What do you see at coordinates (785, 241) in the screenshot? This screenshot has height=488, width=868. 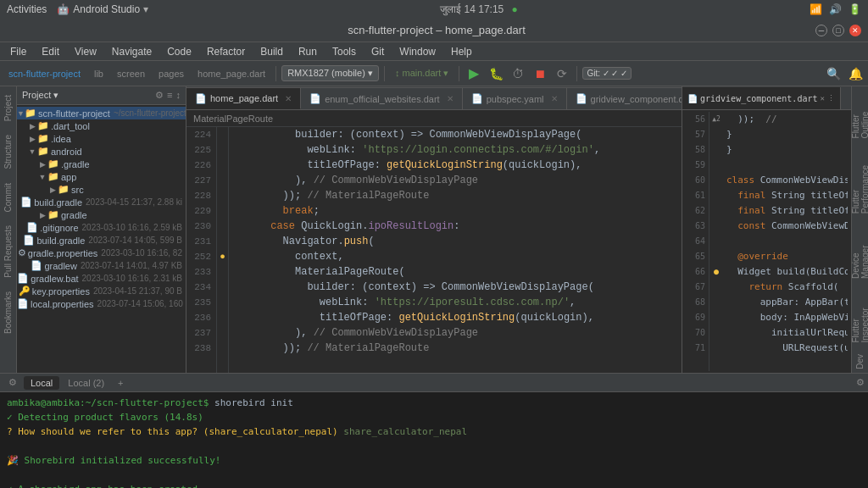 I see `right-code: )); // } } class CommonWebViewDispl… fin…` at bounding box center [785, 241].